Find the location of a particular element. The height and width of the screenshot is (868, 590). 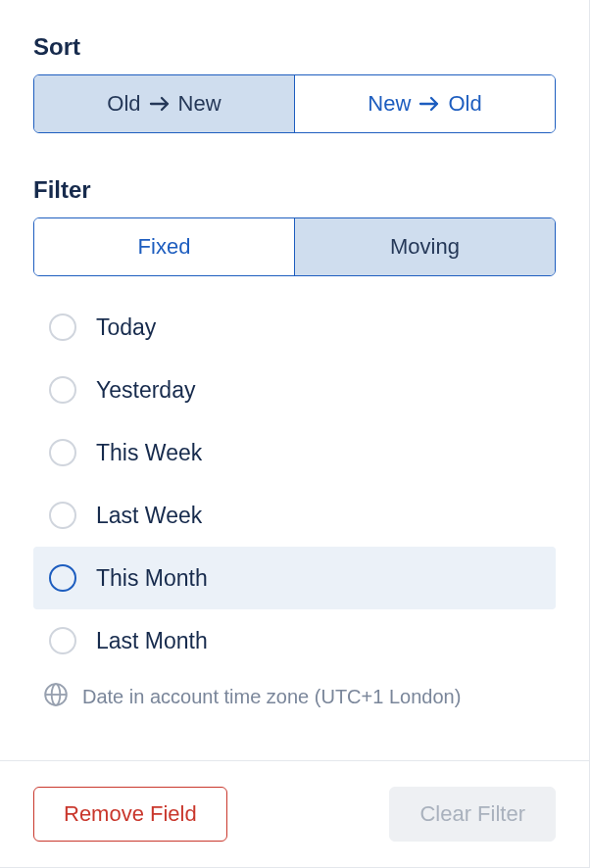

panel-footer: Remove Field Clear Filter is located at coordinates (294, 813).